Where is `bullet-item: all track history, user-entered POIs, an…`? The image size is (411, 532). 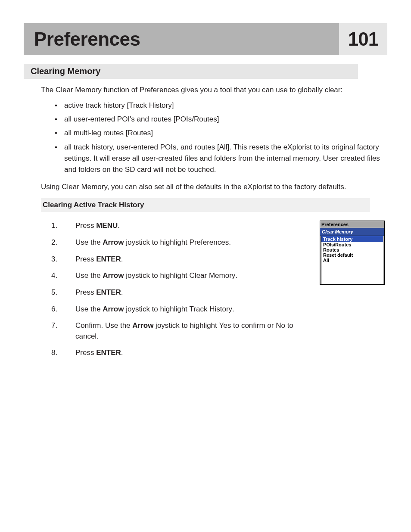 bullet-item: all track history, user-entered POIs, an… is located at coordinates (221, 159).